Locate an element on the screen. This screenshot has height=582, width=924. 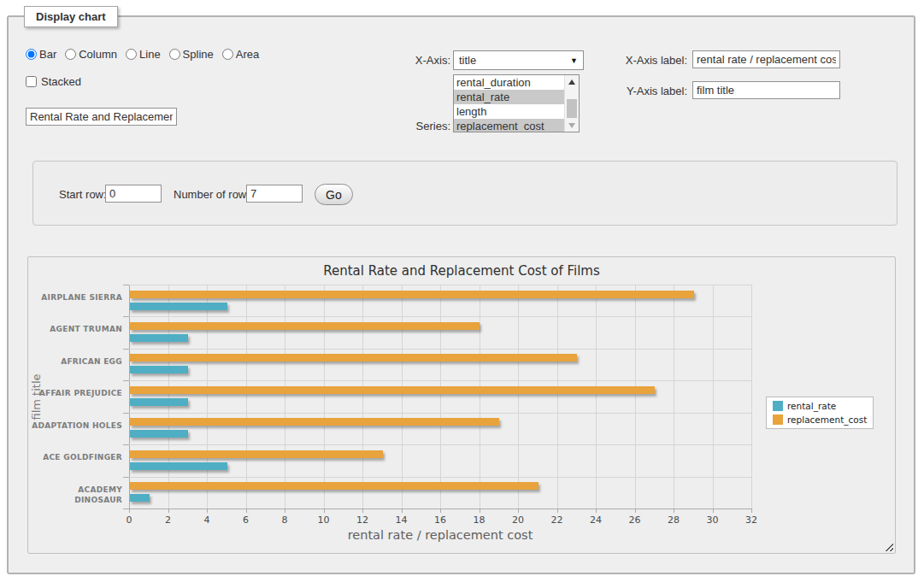
series-option-rental_duration: rental_duration is located at coordinates (509, 82).